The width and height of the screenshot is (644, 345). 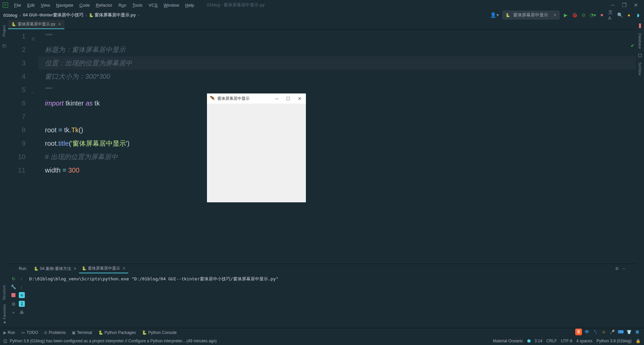 What do you see at coordinates (638, 15) in the screenshot?
I see `avatar-icon: ◗` at bounding box center [638, 15].